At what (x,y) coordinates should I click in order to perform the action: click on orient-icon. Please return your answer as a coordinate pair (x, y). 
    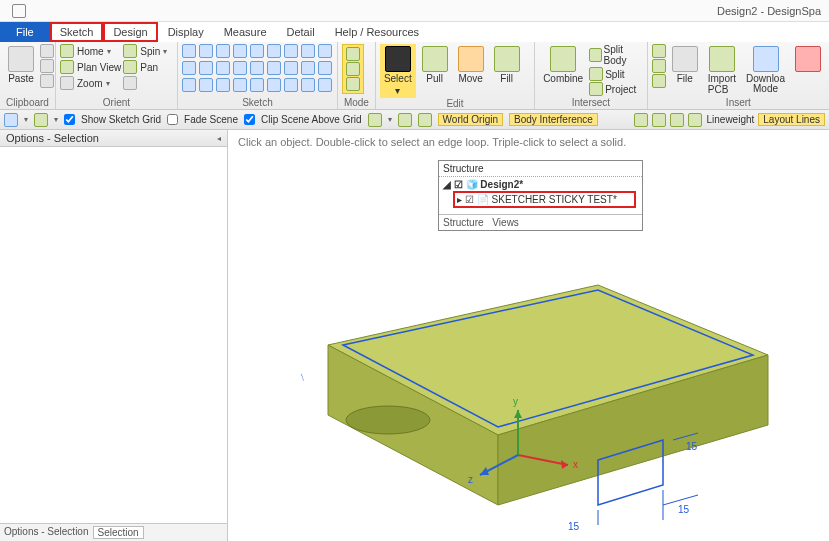
    Looking at the image, I should click on (130, 83).